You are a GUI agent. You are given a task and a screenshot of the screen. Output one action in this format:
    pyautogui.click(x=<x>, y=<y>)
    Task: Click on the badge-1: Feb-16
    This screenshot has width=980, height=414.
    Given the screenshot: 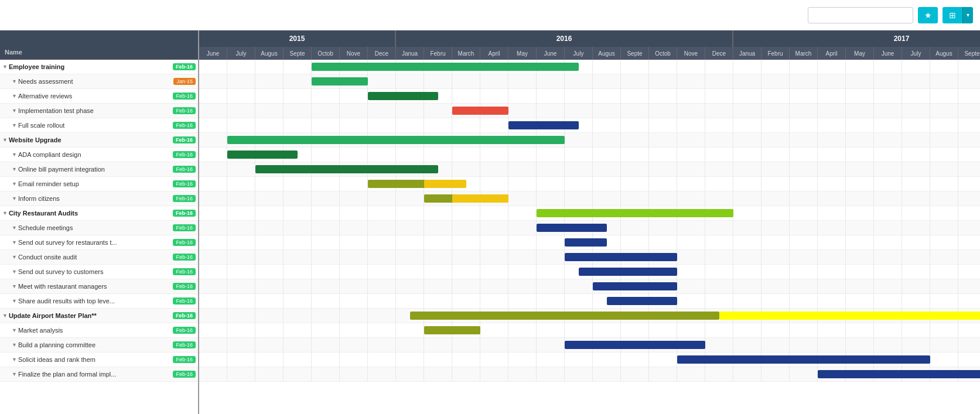 What is the action you would take?
    pyautogui.click(x=184, y=67)
    